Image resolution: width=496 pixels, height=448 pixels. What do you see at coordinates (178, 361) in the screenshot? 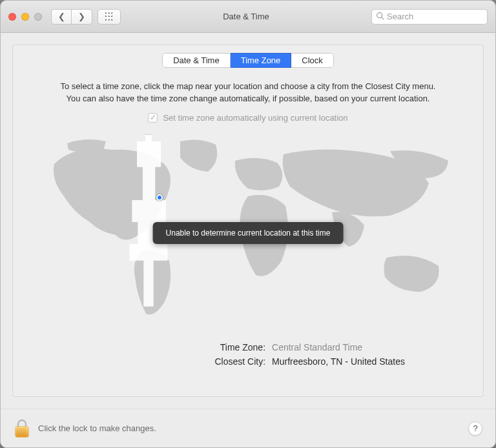
I see `closest-city-label: Closest City:` at bounding box center [178, 361].